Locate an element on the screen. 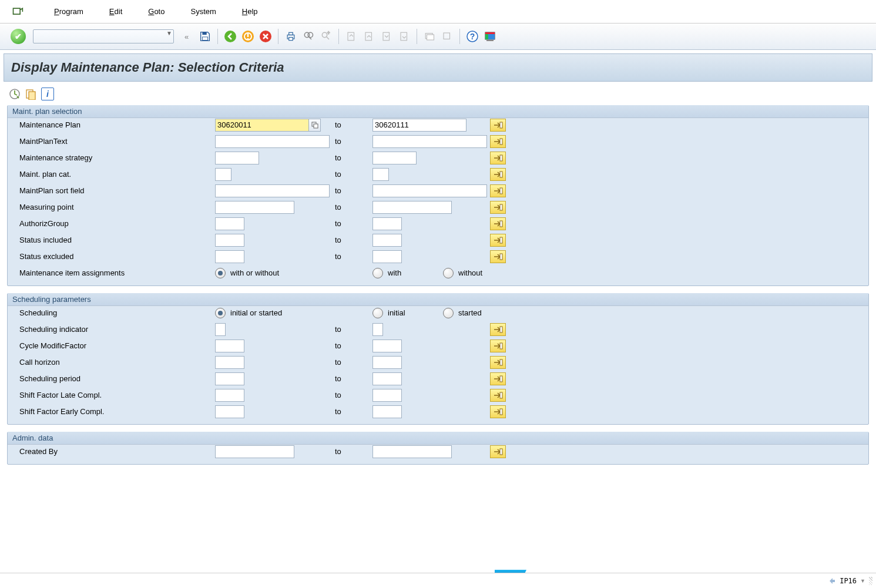 This screenshot has height=588, width=876. status-excluded-from is located at coordinates (230, 257).